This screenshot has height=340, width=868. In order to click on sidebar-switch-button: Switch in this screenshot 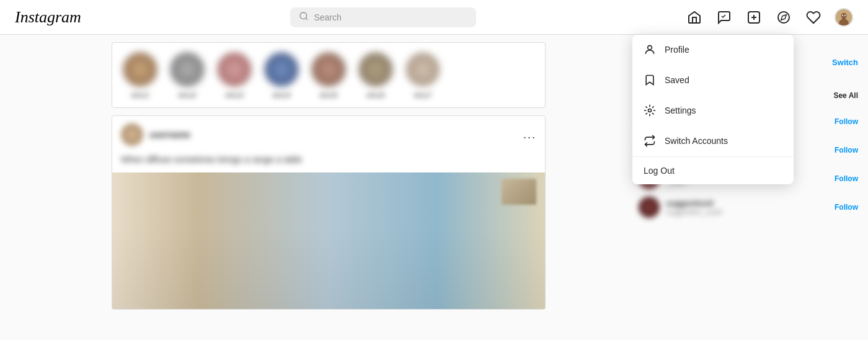, I will do `click(845, 62)`.